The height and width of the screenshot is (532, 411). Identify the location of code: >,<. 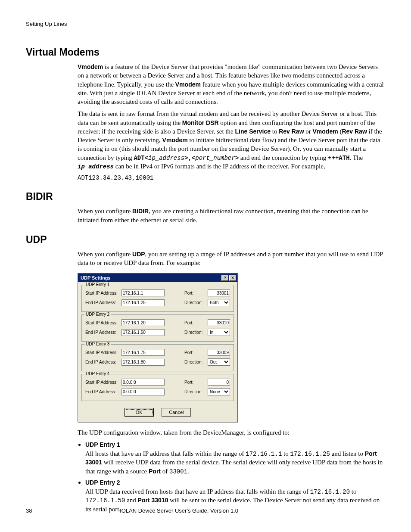
(190, 158).